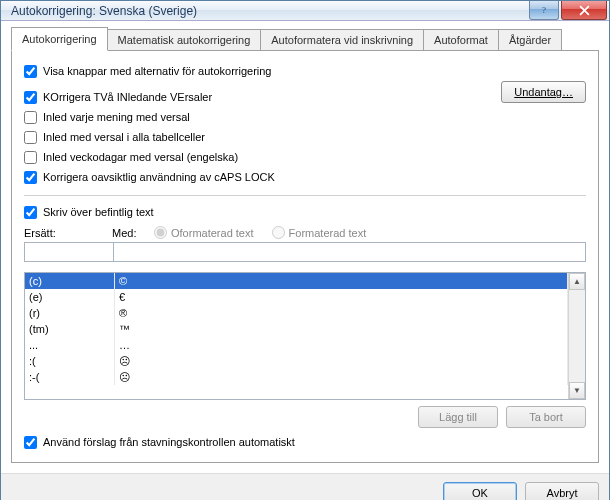  What do you see at coordinates (204, 232) in the screenshot?
I see `plain-text-radio-label: Oformaterad text` at bounding box center [204, 232].